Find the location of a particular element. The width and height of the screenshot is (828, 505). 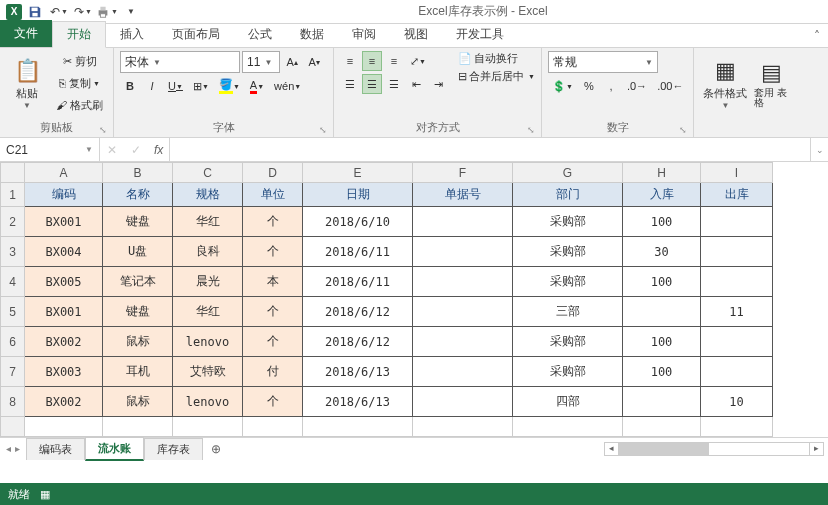

orientation-button: ⤢▼ is located at coordinates (418, 61).